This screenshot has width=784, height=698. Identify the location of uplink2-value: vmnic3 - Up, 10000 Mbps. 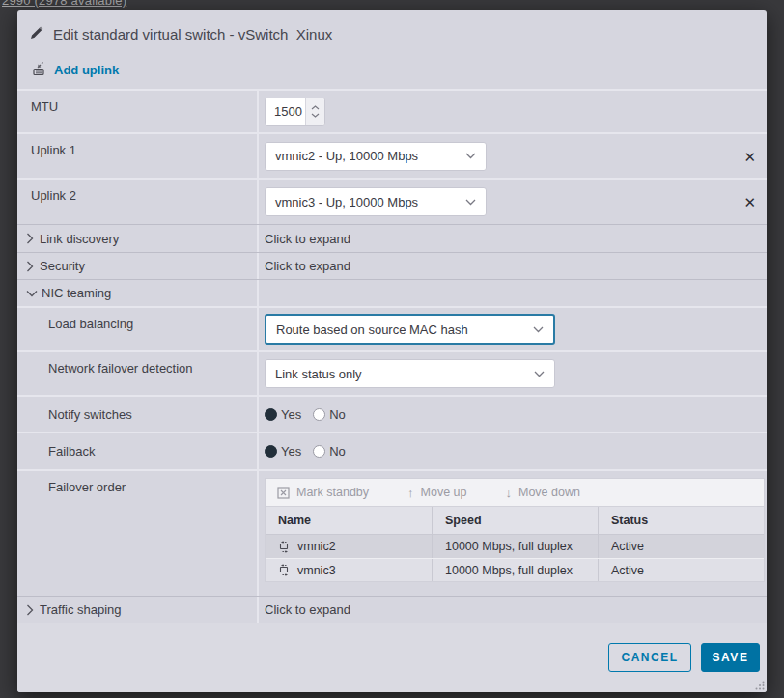
(347, 203).